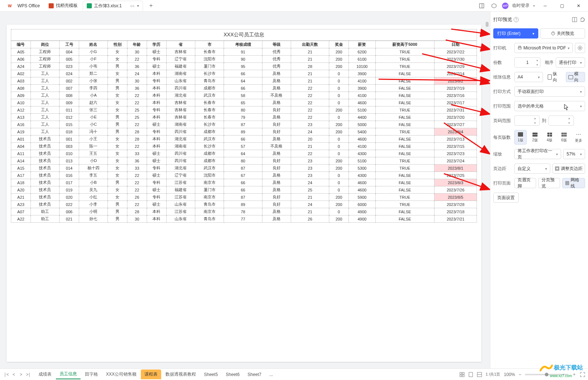  What do you see at coordinates (574, 154) in the screenshot?
I see `zoom-percent-select: 57%▾` at bounding box center [574, 154].